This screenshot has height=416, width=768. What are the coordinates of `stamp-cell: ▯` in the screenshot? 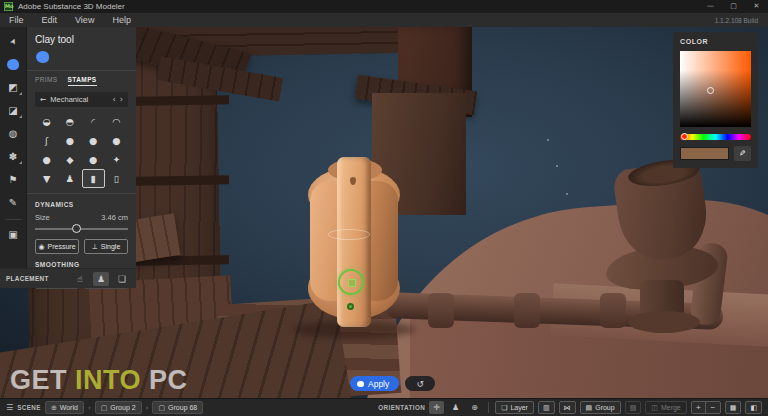 It's located at (116, 178).